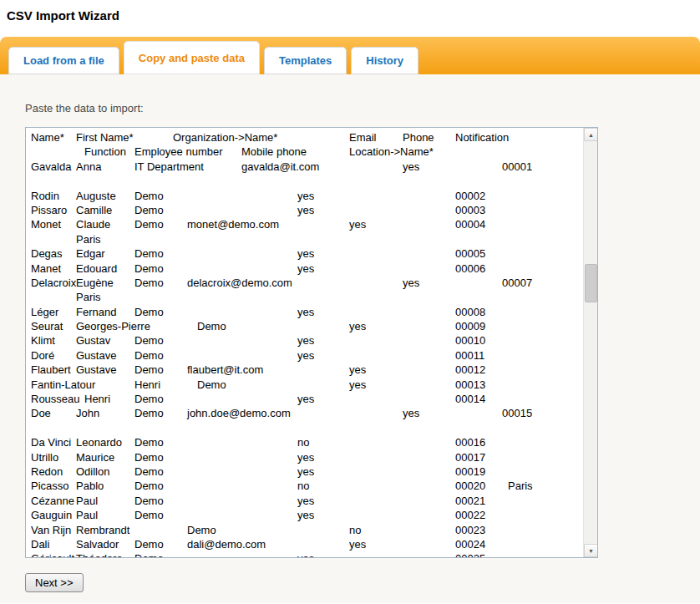 The width and height of the screenshot is (700, 604). Describe the element at coordinates (306, 167) in the screenshot. I see `paste-line: GavaldaAnnaIT Departmentgavalda@it.comye…` at that location.